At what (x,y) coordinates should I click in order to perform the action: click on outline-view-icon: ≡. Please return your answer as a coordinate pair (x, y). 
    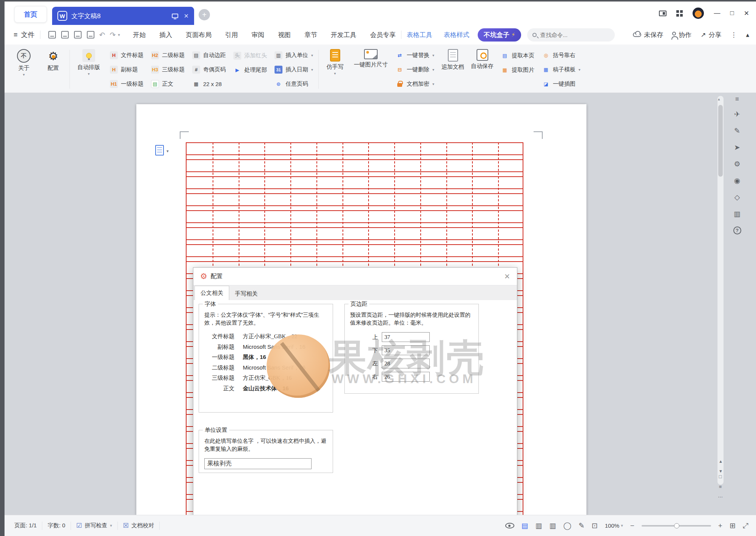
    Looking at the image, I should click on (721, 487).